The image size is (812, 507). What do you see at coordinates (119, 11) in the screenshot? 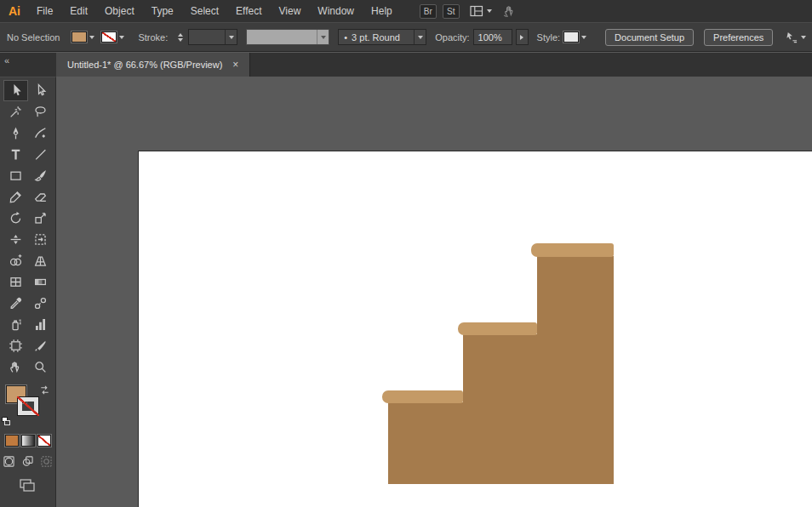
I see `menu-object: Object` at bounding box center [119, 11].